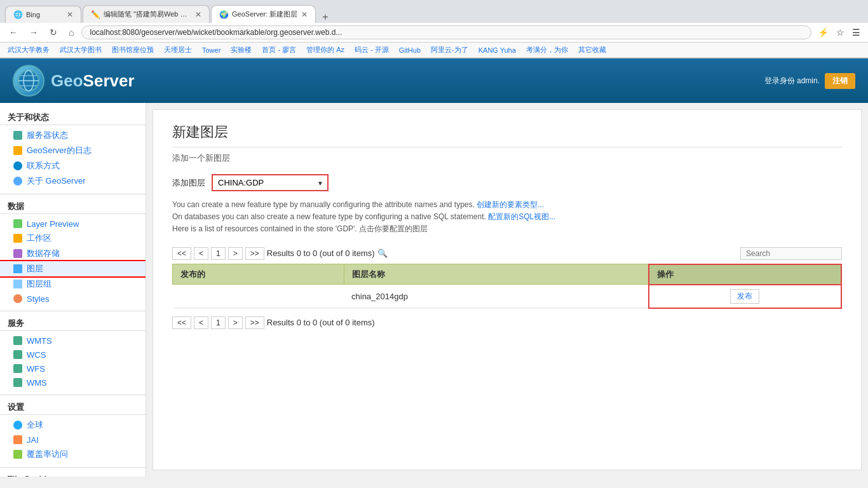  Describe the element at coordinates (857, 32) in the screenshot. I see `menu-icon: ☰` at that location.